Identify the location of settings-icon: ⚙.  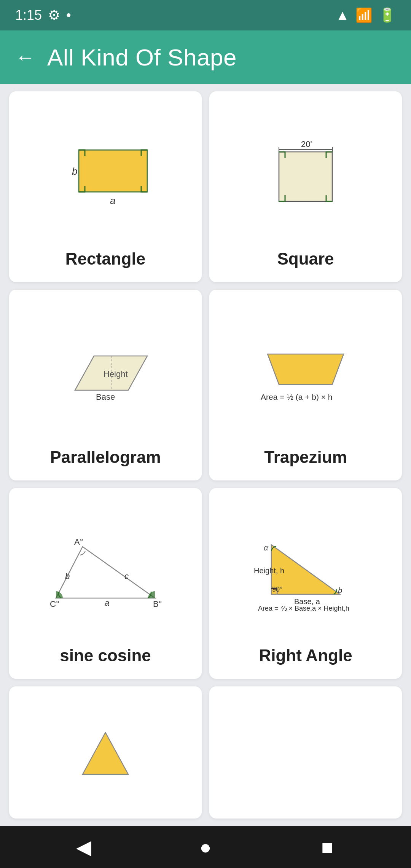
(54, 15).